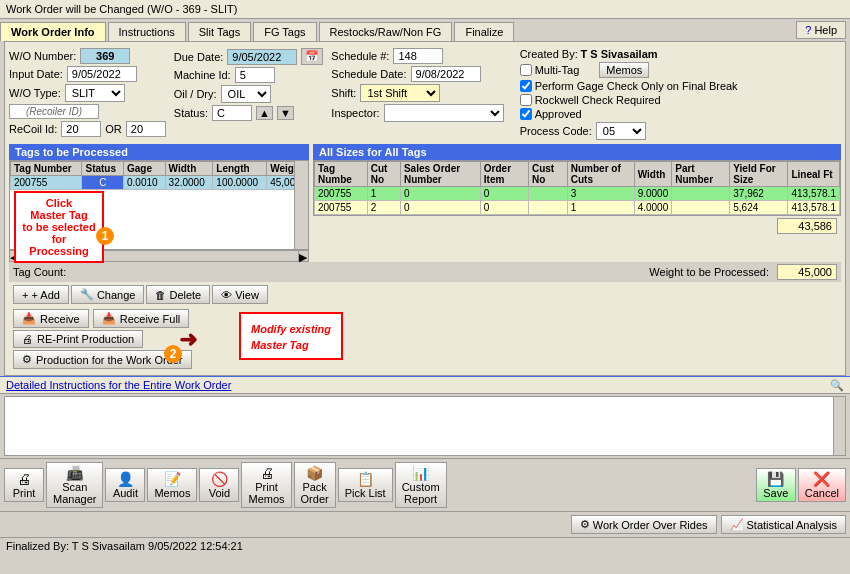 This screenshot has height=574, width=850. What do you see at coordinates (41, 294) in the screenshot?
I see `add-button: + + Add` at bounding box center [41, 294].